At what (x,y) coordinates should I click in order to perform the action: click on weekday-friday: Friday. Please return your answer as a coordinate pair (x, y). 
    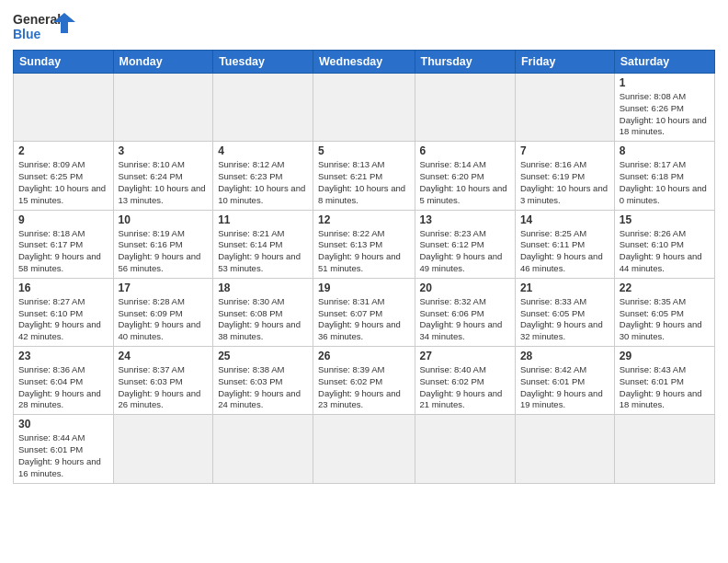
    Looking at the image, I should click on (564, 63).